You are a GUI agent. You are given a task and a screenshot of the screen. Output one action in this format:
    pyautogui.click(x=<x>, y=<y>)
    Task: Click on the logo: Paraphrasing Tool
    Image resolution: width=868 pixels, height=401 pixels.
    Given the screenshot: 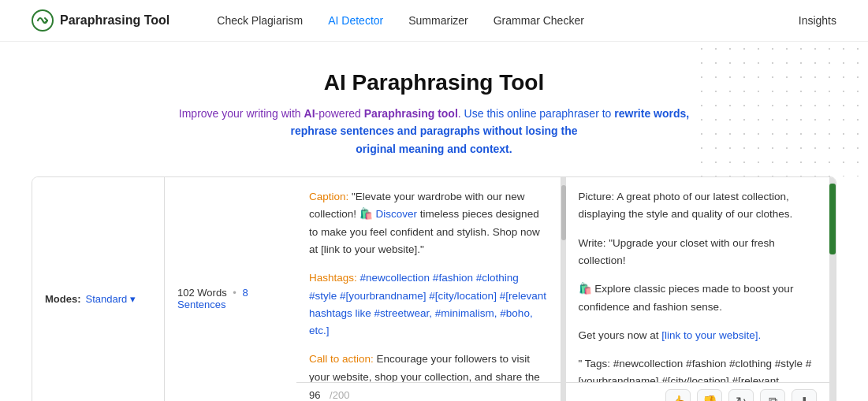 What is the action you would take?
    pyautogui.click(x=101, y=20)
    